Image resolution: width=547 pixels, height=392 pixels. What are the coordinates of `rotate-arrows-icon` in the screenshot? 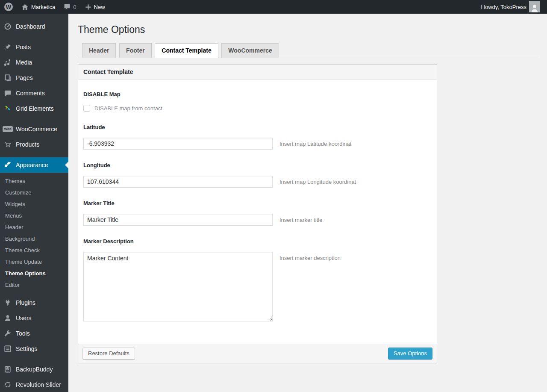 It's located at (8, 385).